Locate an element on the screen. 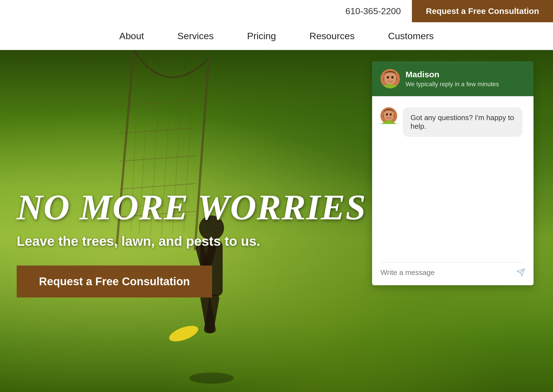  hero-cta-button: Request a Free Consultation is located at coordinates (114, 281).